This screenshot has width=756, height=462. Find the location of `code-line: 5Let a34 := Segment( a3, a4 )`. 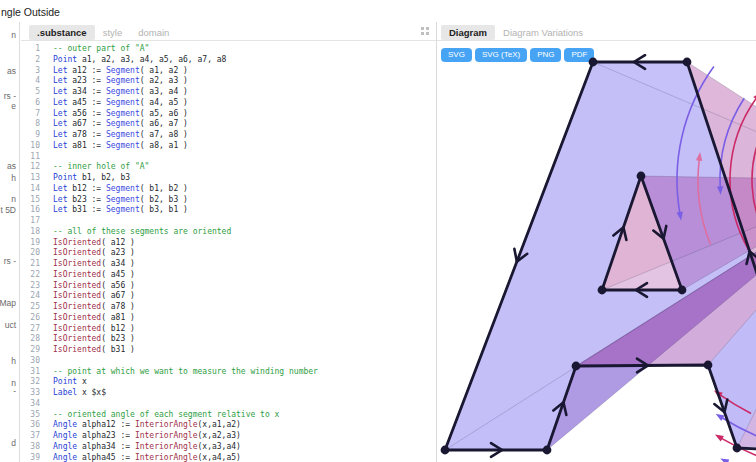

code-line: 5Let a34 := Segment( a3, a4 ) is located at coordinates (228, 92).